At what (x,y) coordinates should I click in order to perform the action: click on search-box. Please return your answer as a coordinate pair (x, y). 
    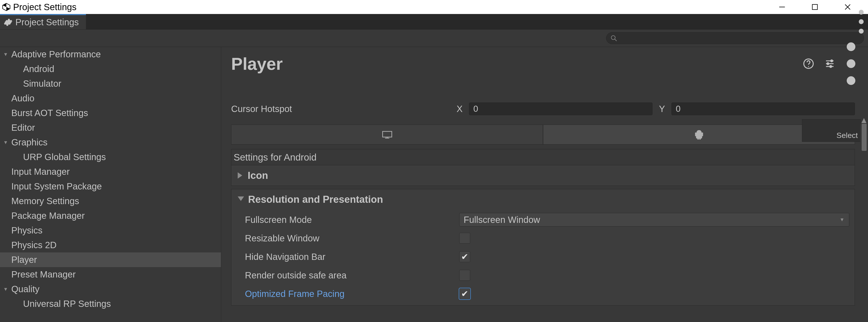
    Looking at the image, I should click on (735, 38).